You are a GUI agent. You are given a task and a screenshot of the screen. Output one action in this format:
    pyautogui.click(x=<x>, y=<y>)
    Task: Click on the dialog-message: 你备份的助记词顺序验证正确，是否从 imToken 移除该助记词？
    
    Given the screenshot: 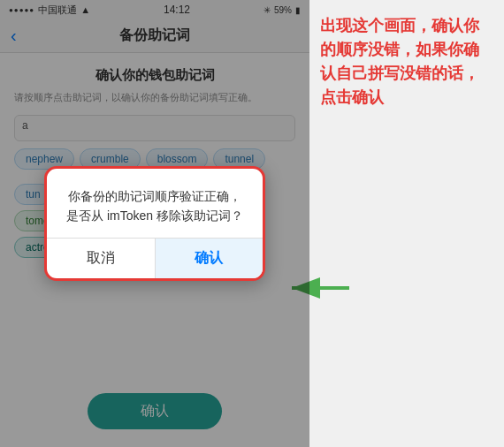 What is the action you would take?
    pyautogui.click(x=155, y=207)
    